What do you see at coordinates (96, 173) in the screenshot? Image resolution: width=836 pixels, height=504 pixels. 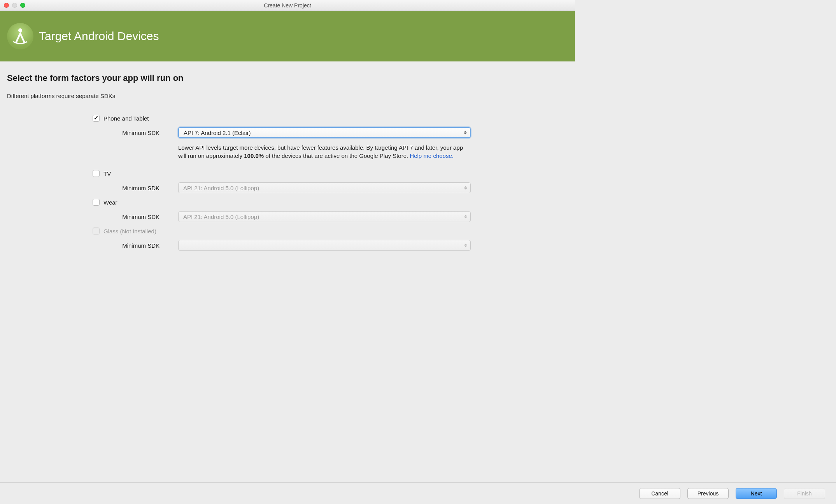 I see `tv-checkbox` at bounding box center [96, 173].